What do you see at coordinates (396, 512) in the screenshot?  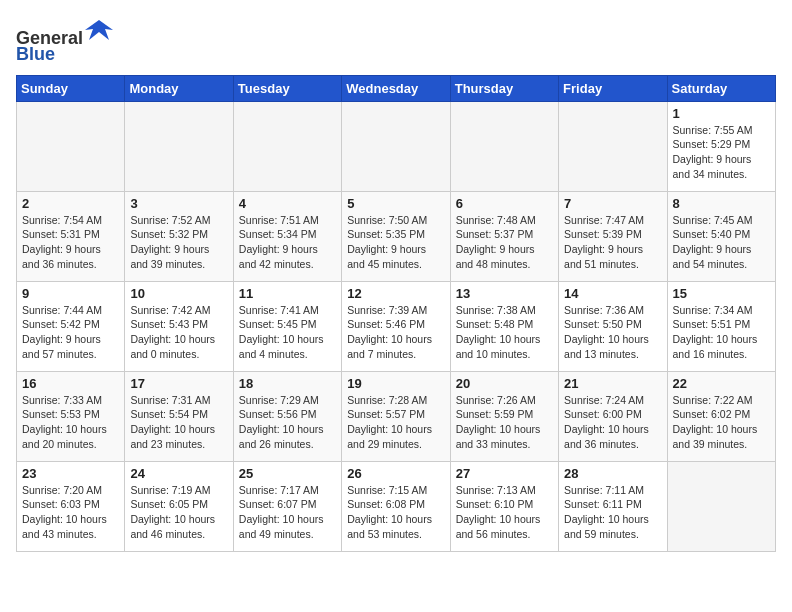 I see `day-info: Sunrise: 7:15 AM Sunset: 6:08 PM Dayligh…` at bounding box center [396, 512].